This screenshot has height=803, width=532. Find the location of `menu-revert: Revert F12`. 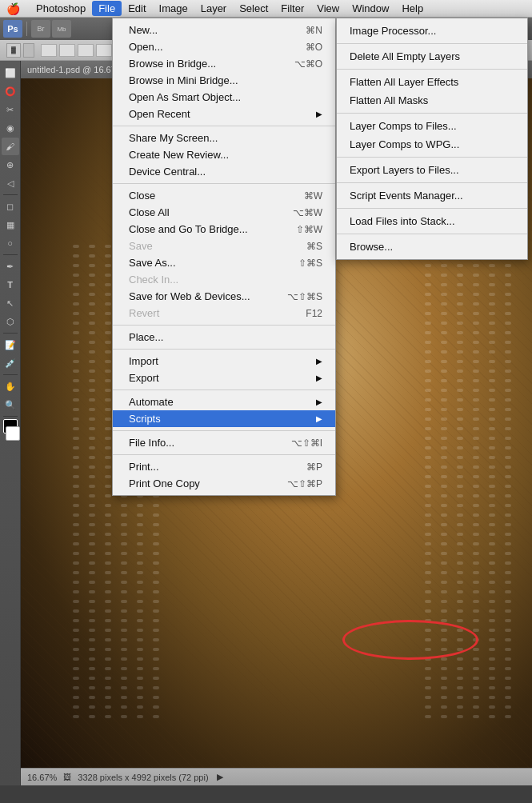

menu-revert: Revert F12 is located at coordinates (224, 314).